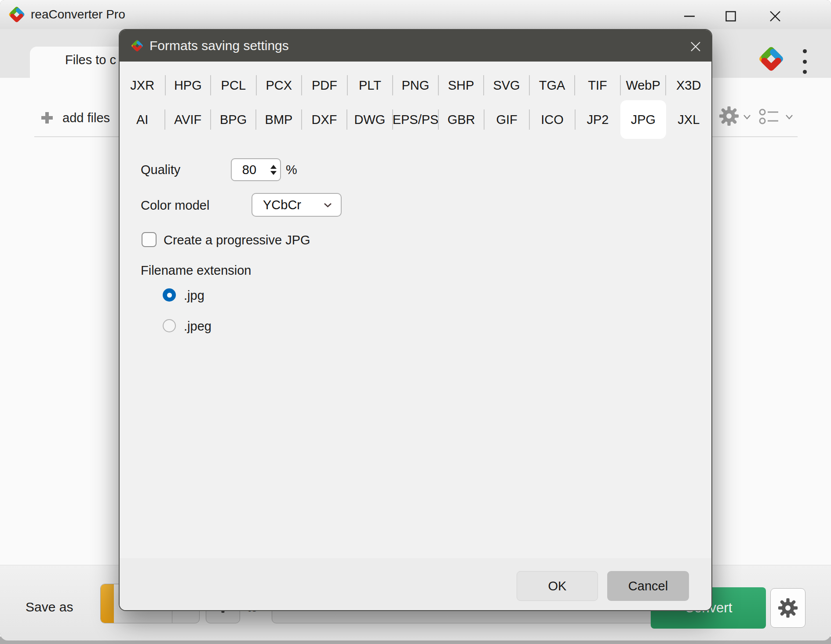 The width and height of the screenshot is (831, 644). I want to click on settings-button, so click(788, 608).